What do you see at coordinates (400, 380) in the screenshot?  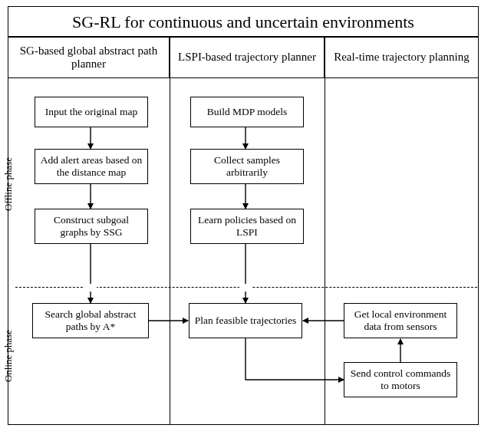 I see `box-send-commands: Send control commands to motors` at bounding box center [400, 380].